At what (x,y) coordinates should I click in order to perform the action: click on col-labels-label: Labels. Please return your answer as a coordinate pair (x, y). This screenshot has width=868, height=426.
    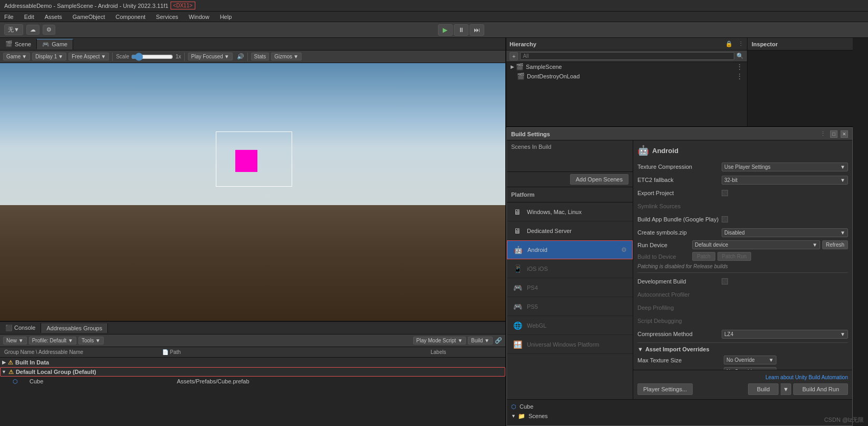
    Looking at the image, I should click on (438, 352).